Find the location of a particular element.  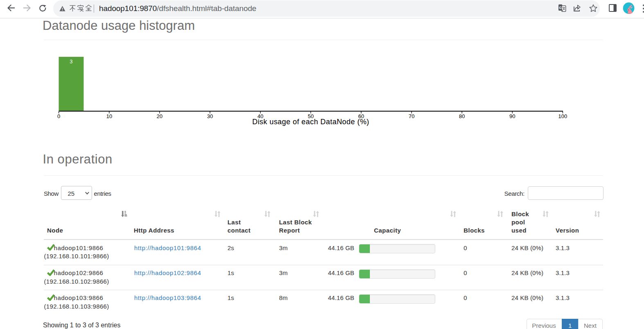

svg-text: 3 is located at coordinates (71, 61).